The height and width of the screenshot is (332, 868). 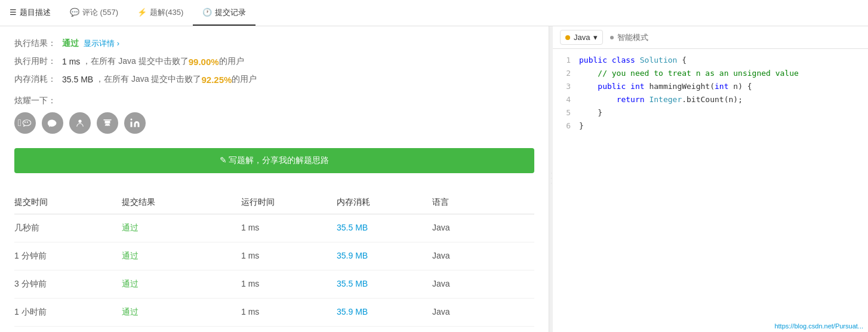 I want to click on line-number: 5, so click(x=565, y=113).